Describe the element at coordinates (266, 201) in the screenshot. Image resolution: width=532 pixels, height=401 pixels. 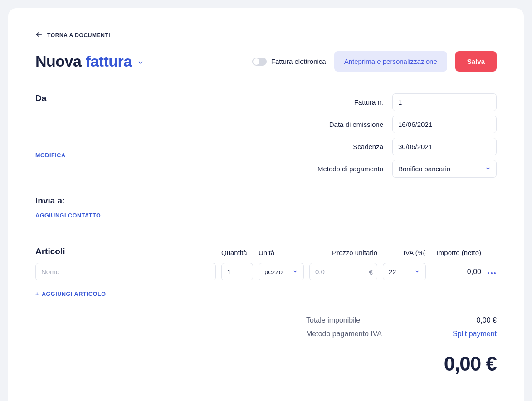
I see `sendto-label: Invia a:` at that location.